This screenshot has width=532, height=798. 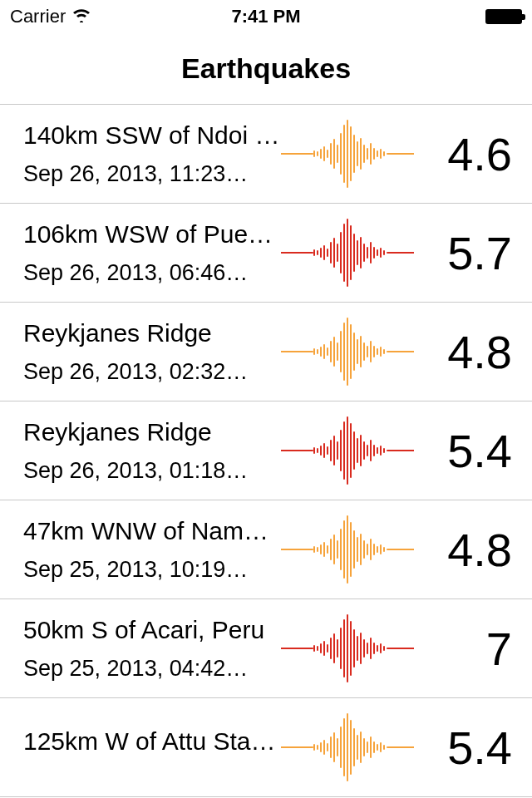 What do you see at coordinates (266, 155) in the screenshot?
I see `table-row: 140km SSW of Ndoi Islan…Sep 26, 2013, 11…` at bounding box center [266, 155].